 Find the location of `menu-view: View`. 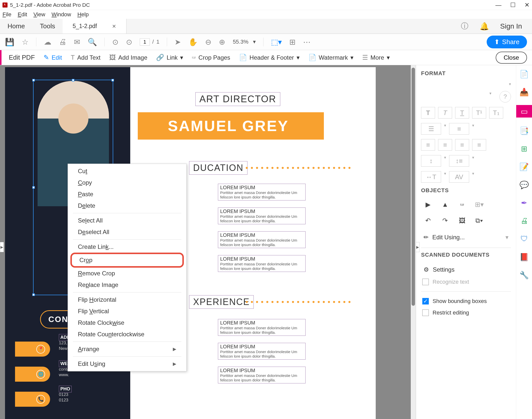

menu-view: View is located at coordinates (39, 15).